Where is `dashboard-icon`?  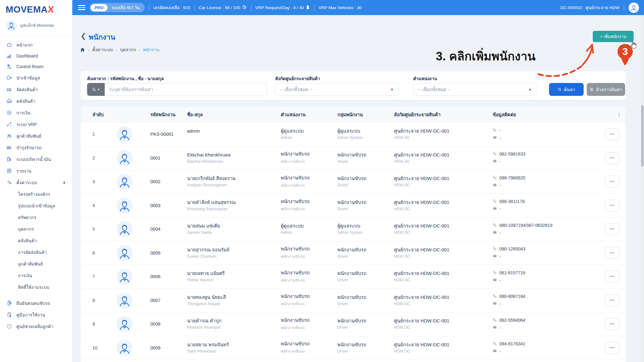 dashboard-icon is located at coordinates (9, 56).